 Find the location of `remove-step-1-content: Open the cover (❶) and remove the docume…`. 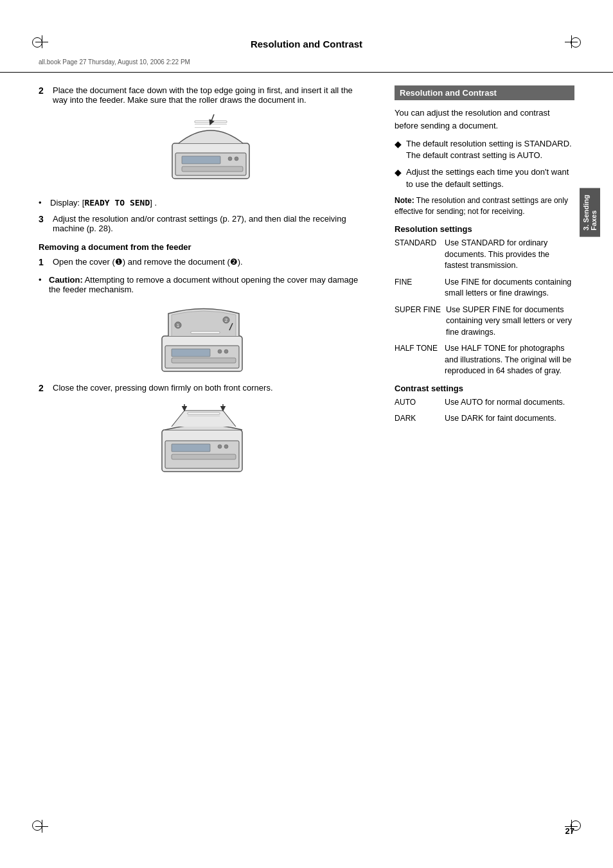

remove-step-1-content: Open the cover (❶) and remove the docume… is located at coordinates (211, 262).